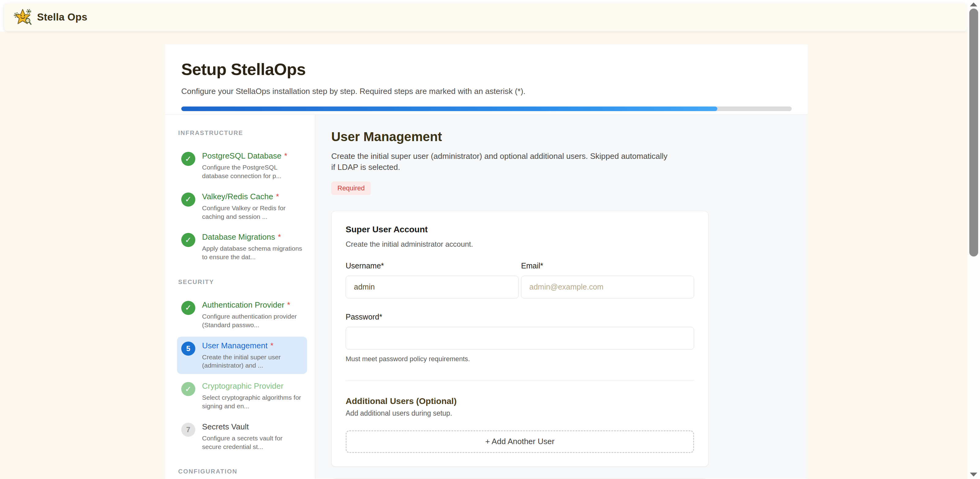 The height and width of the screenshot is (479, 980). Describe the element at coordinates (242, 315) in the screenshot. I see `sidebar-item-authentication-provider: ✓ Authentication Provider* Configure aut…` at that location.